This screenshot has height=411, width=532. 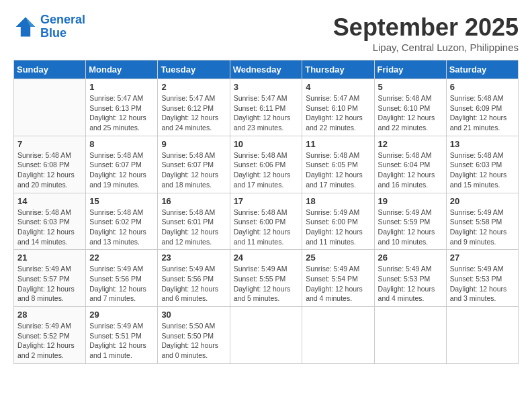 What do you see at coordinates (266, 87) in the screenshot?
I see `day-number: 3` at bounding box center [266, 87].